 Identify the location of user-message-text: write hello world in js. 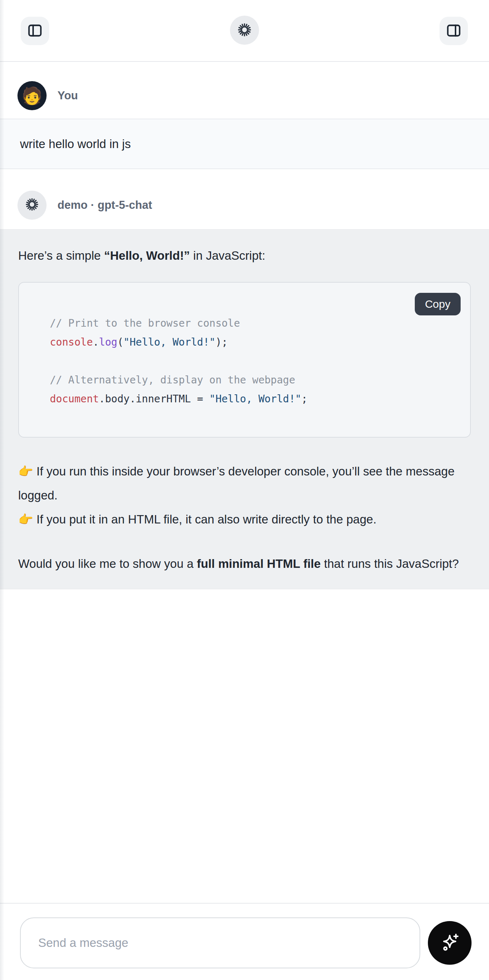
(75, 144).